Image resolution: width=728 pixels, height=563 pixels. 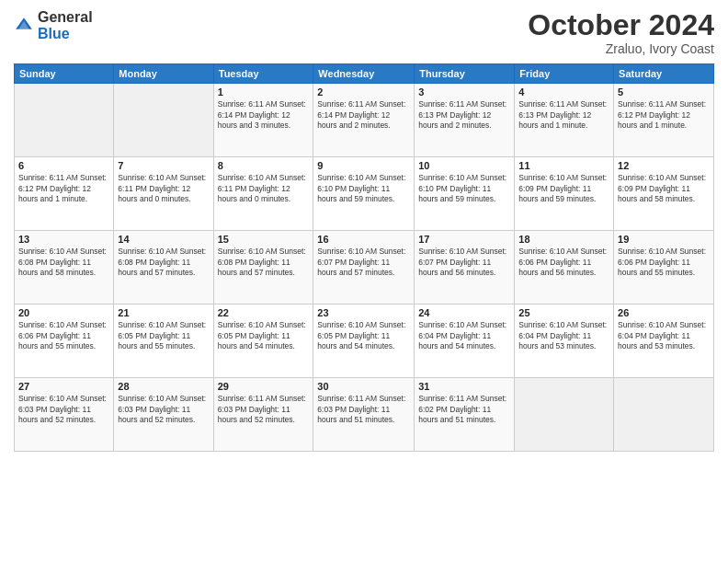 I want to click on col-thursday: Thursday, so click(x=465, y=74).